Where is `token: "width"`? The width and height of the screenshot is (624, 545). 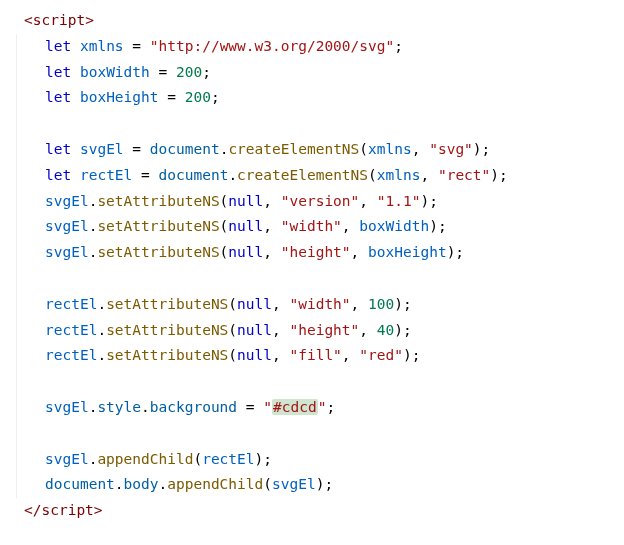
token: "width" is located at coordinates (320, 304).